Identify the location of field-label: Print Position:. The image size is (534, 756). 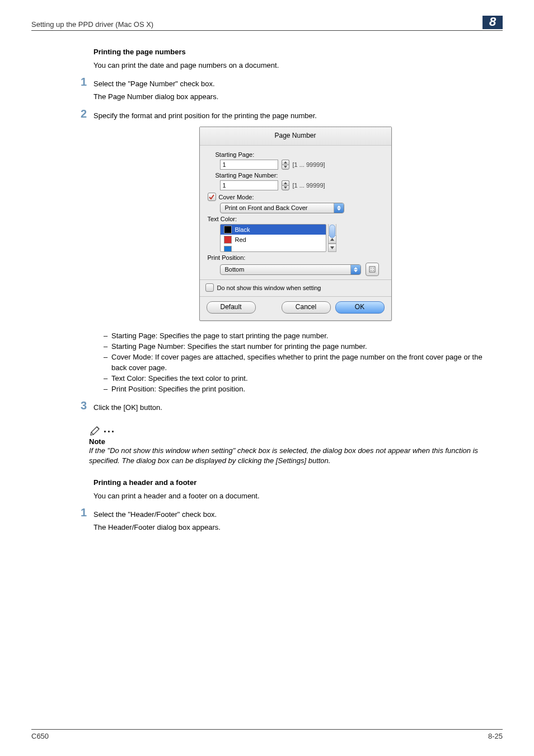
(294, 258).